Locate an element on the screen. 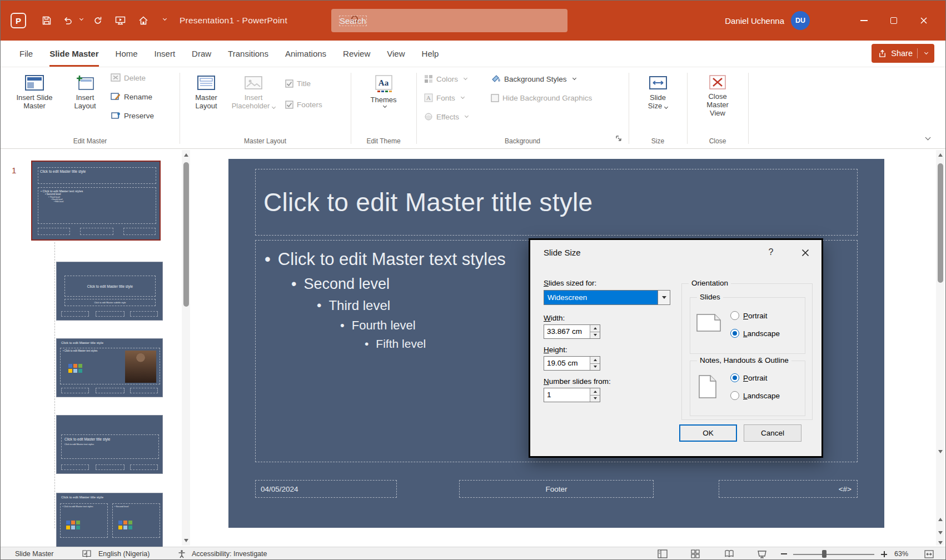 This screenshot has height=560, width=946. zoom-slider is located at coordinates (834, 554).